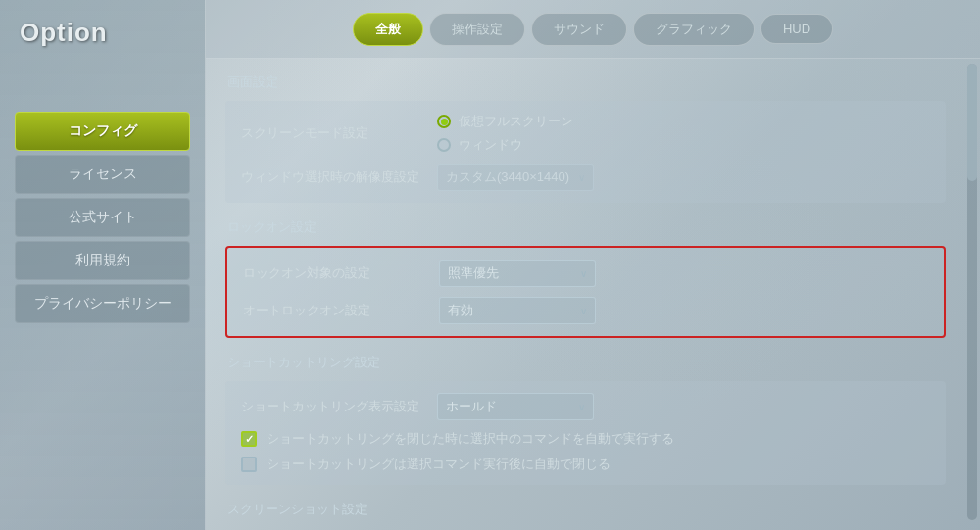 The width and height of the screenshot is (980, 530). What do you see at coordinates (102, 131) in the screenshot?
I see `sidebar-item-config: コンフィグ` at bounding box center [102, 131].